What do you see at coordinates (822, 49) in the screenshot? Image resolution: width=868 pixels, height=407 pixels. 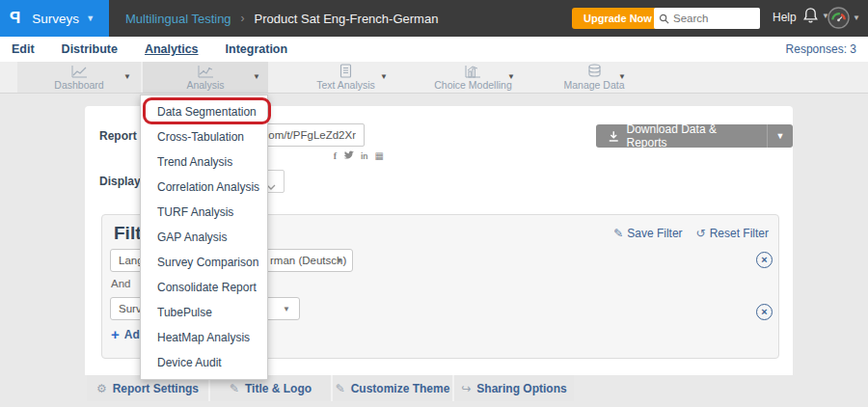 I see `responses-count: Responses: 3` at bounding box center [822, 49].